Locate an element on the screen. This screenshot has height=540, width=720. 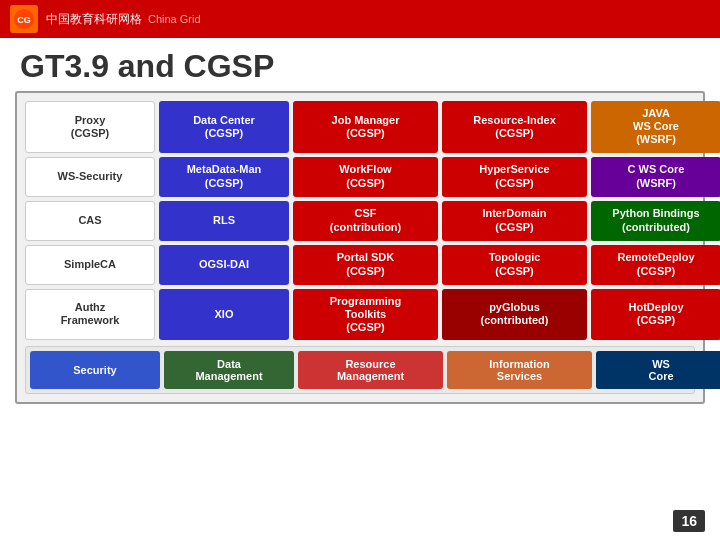
cell-wssecurity: WS-Security is located at coordinates (90, 177).